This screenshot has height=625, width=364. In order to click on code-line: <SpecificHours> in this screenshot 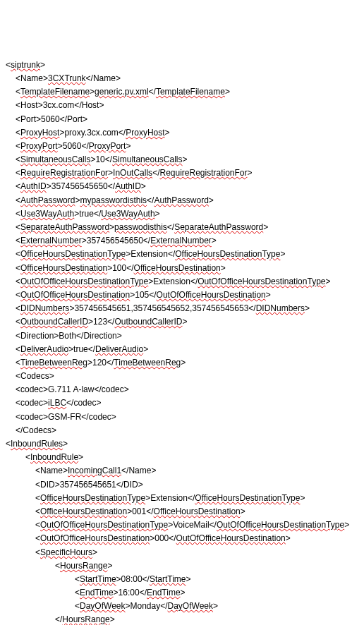, I will do `click(182, 553)`.